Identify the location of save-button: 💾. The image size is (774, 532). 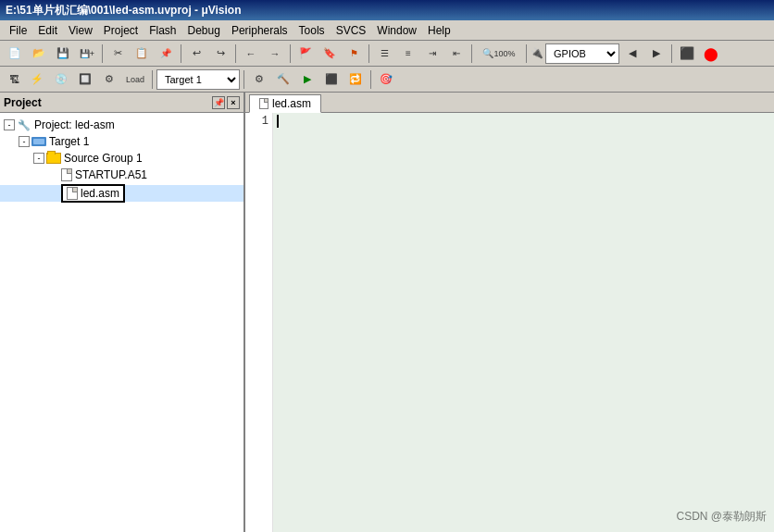
(63, 54).